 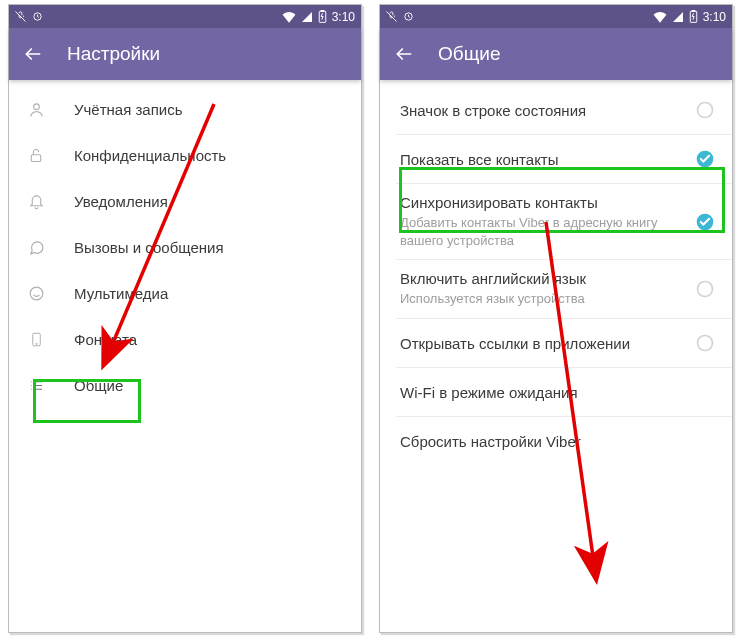 What do you see at coordinates (210, 340) in the screenshot?
I see `settings-item-label: Фон чата` at bounding box center [210, 340].